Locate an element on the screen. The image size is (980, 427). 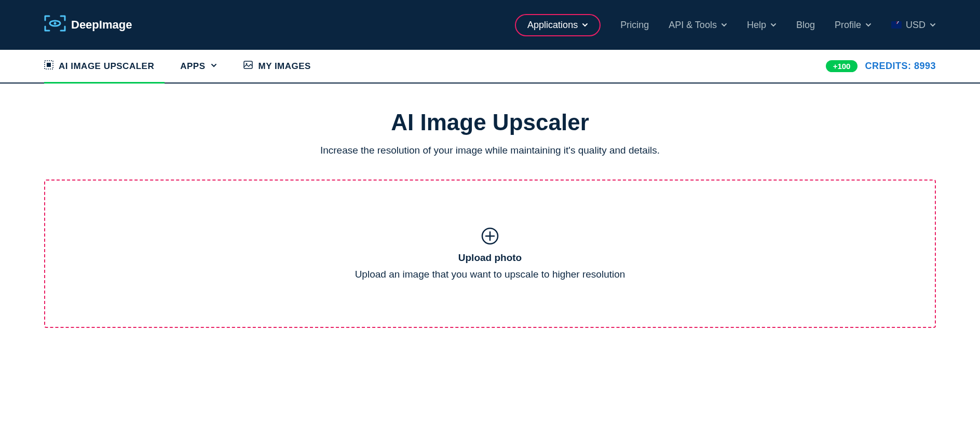
page-subtitle: Increase the resolution of your image wh… is located at coordinates (490, 150).